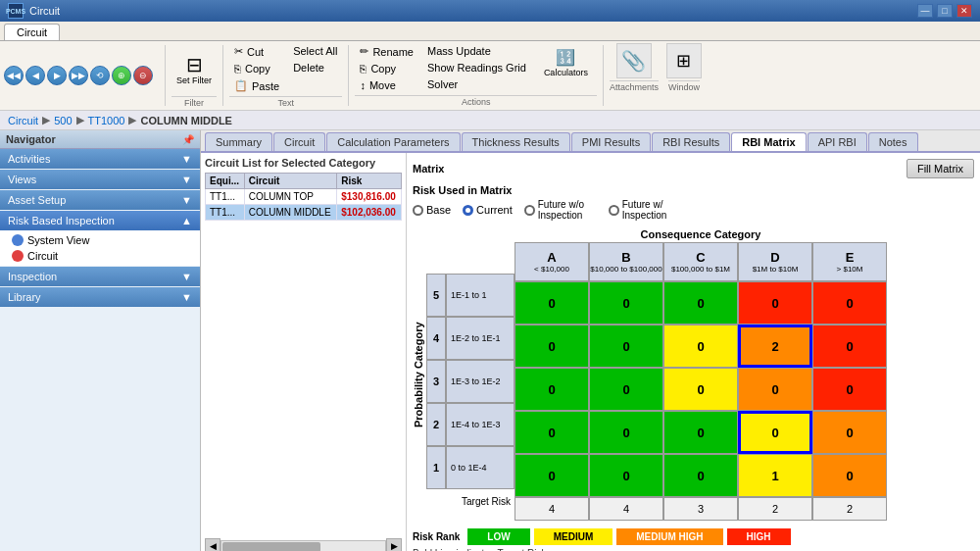  What do you see at coordinates (239, 141) in the screenshot?
I see `tab-summary: Summary` at bounding box center [239, 141].